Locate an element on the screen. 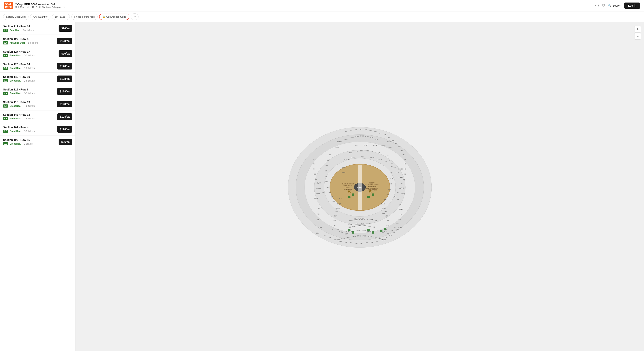 This screenshot has height=351, width=644. ticket-section: Section 127 · Row 15 is located at coordinates (18, 140).